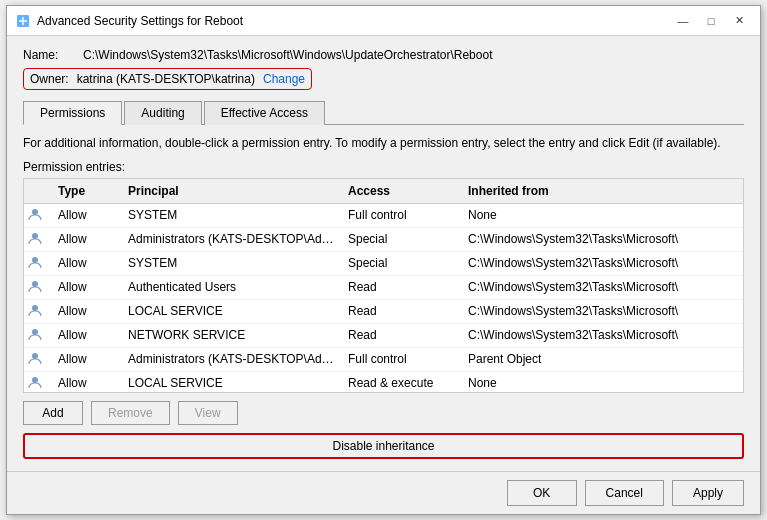 The height and width of the screenshot is (520, 767). I want to click on remove-button: Remove, so click(130, 413).